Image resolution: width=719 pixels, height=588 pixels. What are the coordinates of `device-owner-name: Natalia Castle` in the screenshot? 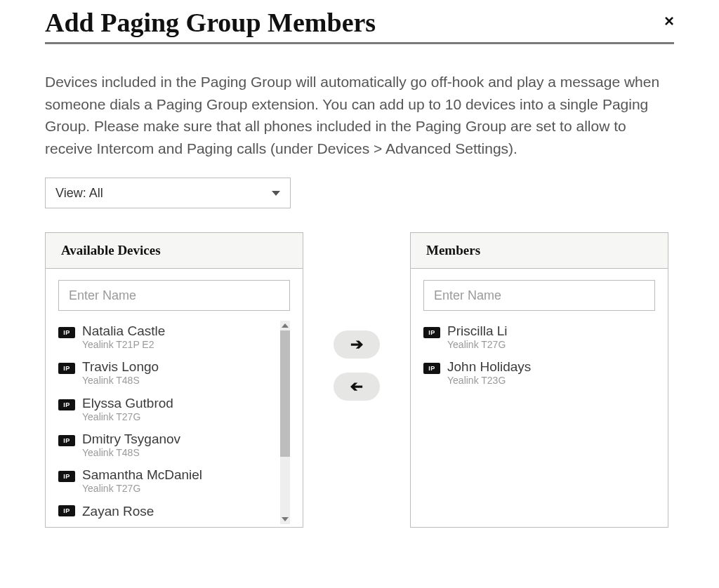 It's located at (186, 331).